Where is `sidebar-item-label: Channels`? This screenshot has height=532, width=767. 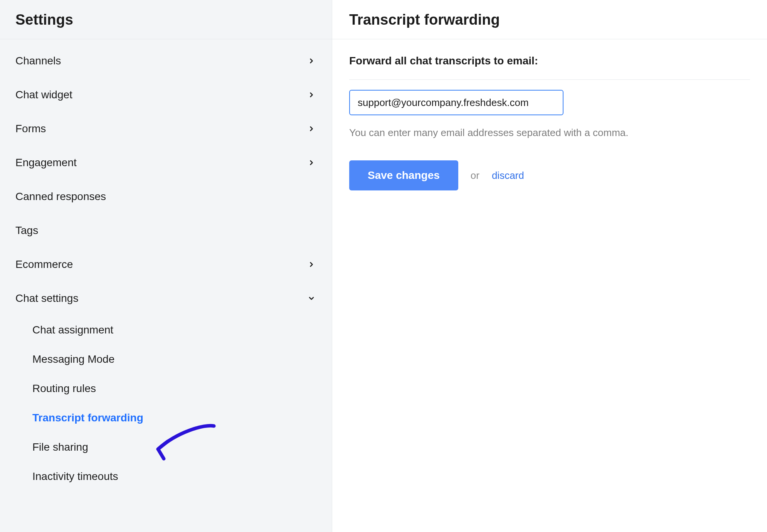 sidebar-item-label: Channels is located at coordinates (38, 61).